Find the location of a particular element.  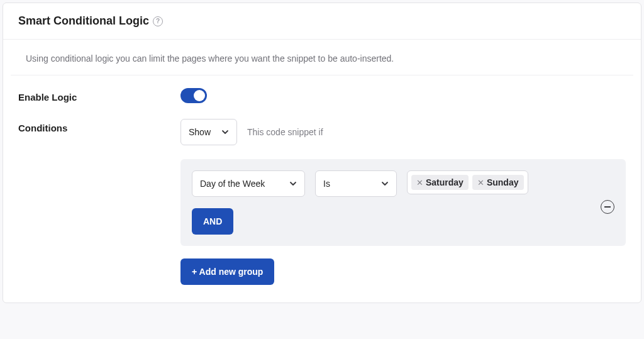

help-icon: ? is located at coordinates (158, 21).